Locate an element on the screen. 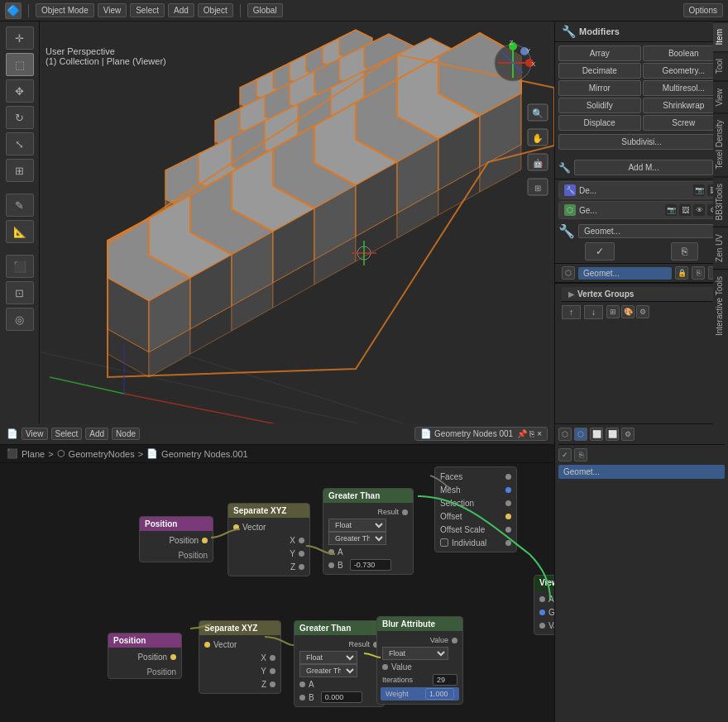 Image resolution: width=728 pixels, height=722 pixels. modifier-de-name: De... is located at coordinates (635, 190).